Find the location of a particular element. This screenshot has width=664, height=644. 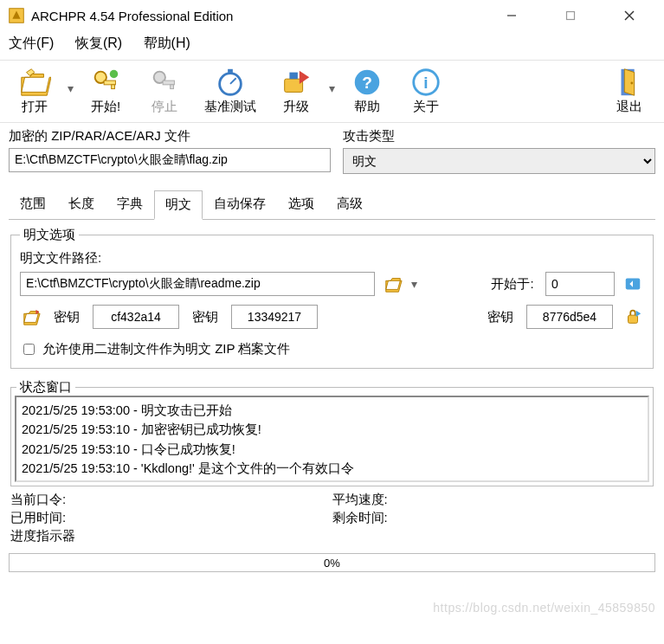

app-icon is located at coordinates (16, 16).